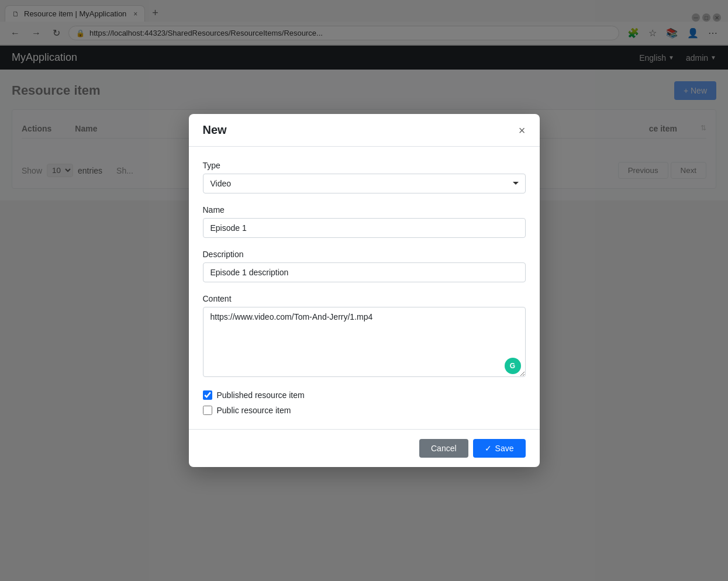  I want to click on type-field-group: Type Video Audio Document Image, so click(364, 177).